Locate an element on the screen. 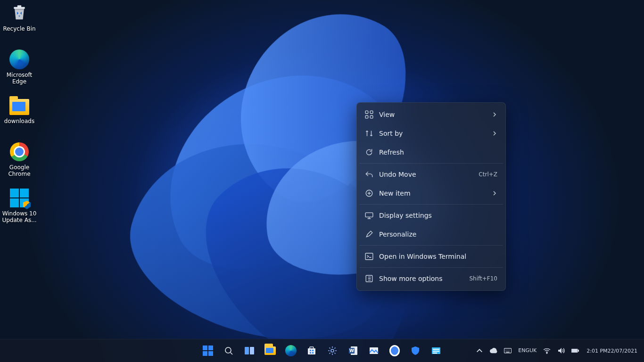  microsoft-store-button is located at coordinates (312, 351).